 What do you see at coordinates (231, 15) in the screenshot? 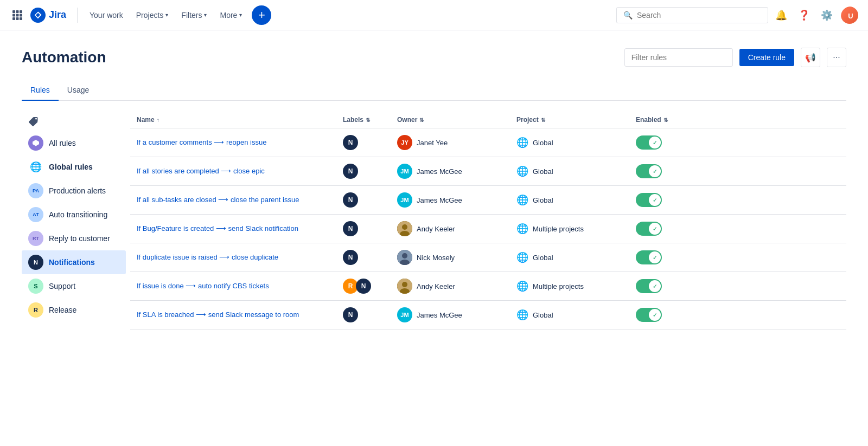
I see `more-nav: More ▾` at bounding box center [231, 15].